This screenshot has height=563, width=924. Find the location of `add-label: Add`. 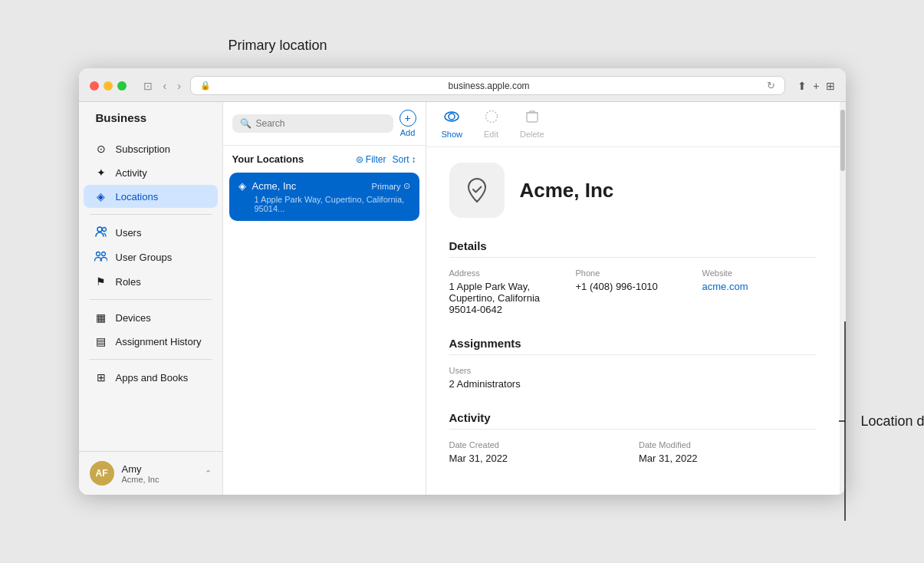

add-label: Add is located at coordinates (408, 133).